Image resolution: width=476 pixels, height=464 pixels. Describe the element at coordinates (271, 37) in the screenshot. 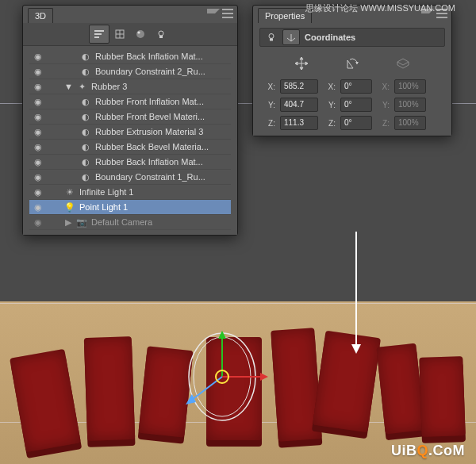

I see `bulb-light-icon` at that location.